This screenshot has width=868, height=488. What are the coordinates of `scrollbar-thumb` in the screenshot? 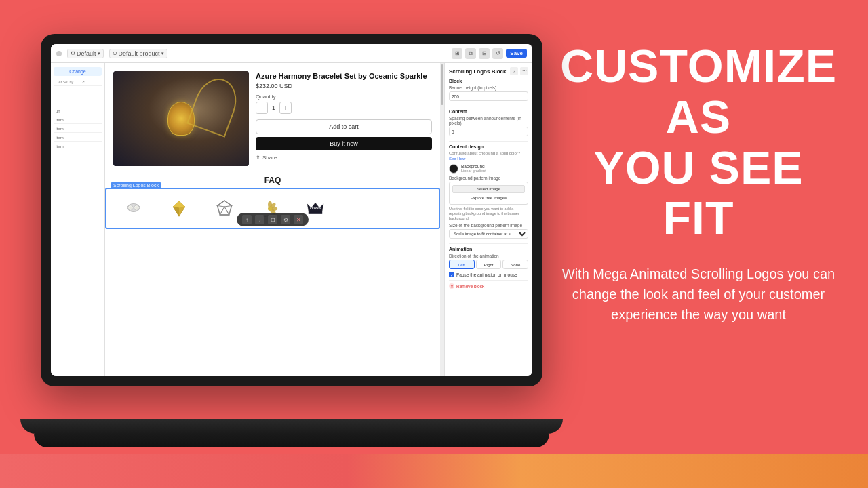 It's located at (442, 85).